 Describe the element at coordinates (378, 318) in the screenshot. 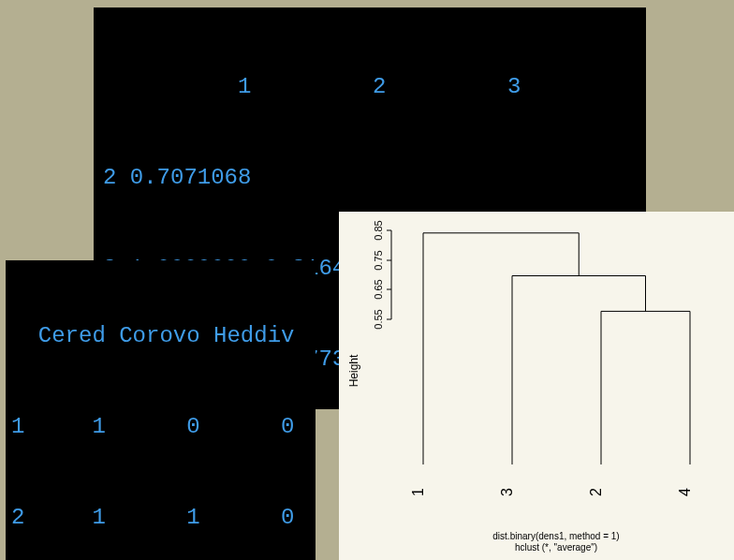

I see `ytick: 0.55` at that location.